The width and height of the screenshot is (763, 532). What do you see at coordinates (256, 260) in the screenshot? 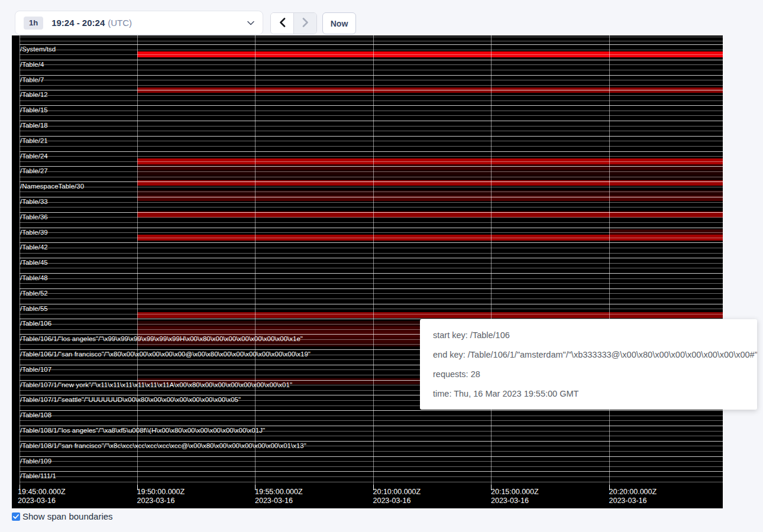
I see `time-bucket-line` at bounding box center [256, 260].